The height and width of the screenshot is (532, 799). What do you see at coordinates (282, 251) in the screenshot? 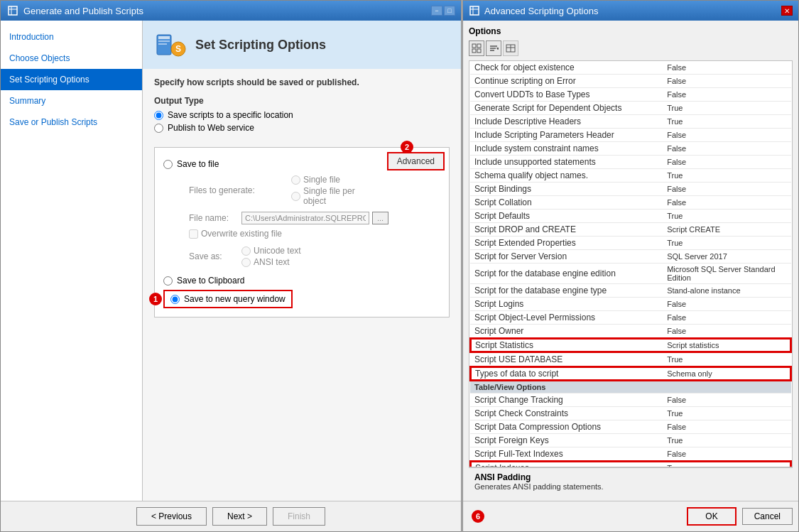
I see `unicode-label: Unicode text` at bounding box center [282, 251].